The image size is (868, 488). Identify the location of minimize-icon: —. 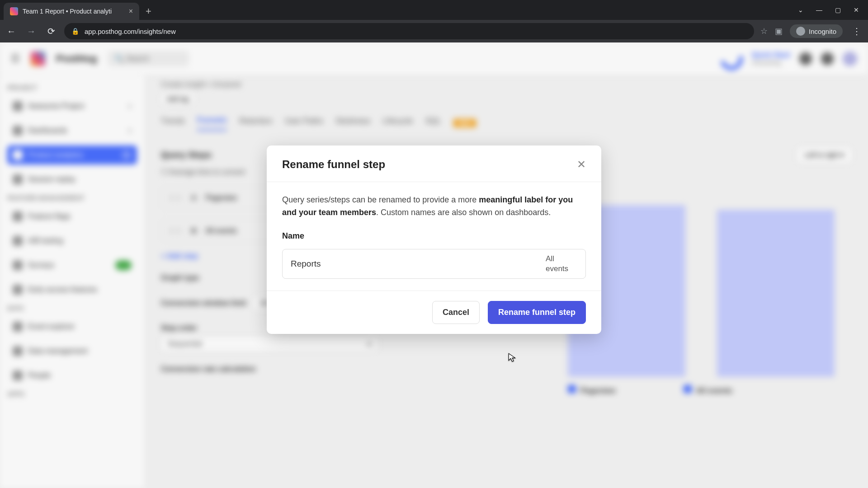
(819, 10).